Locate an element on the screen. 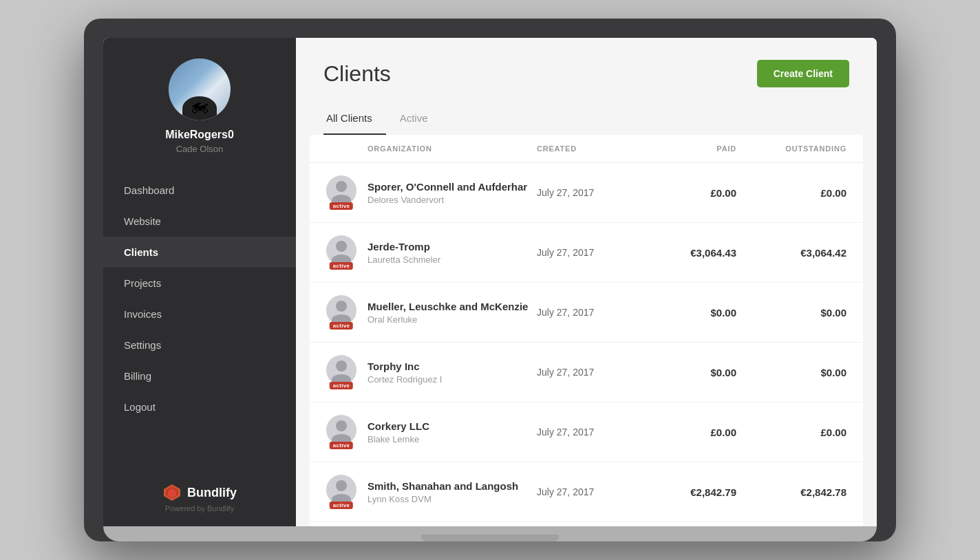 The width and height of the screenshot is (980, 560). table-header: ORGANIZATION CREATED PAID OUTSTANDING is located at coordinates (586, 149).